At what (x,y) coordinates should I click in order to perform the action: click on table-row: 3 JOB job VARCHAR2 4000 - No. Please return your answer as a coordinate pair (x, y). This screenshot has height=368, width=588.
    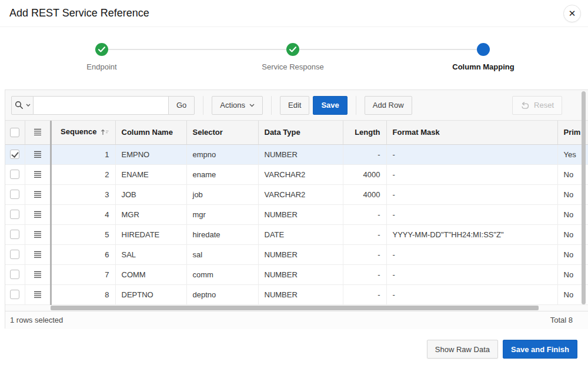
    Looking at the image, I should click on (296, 194).